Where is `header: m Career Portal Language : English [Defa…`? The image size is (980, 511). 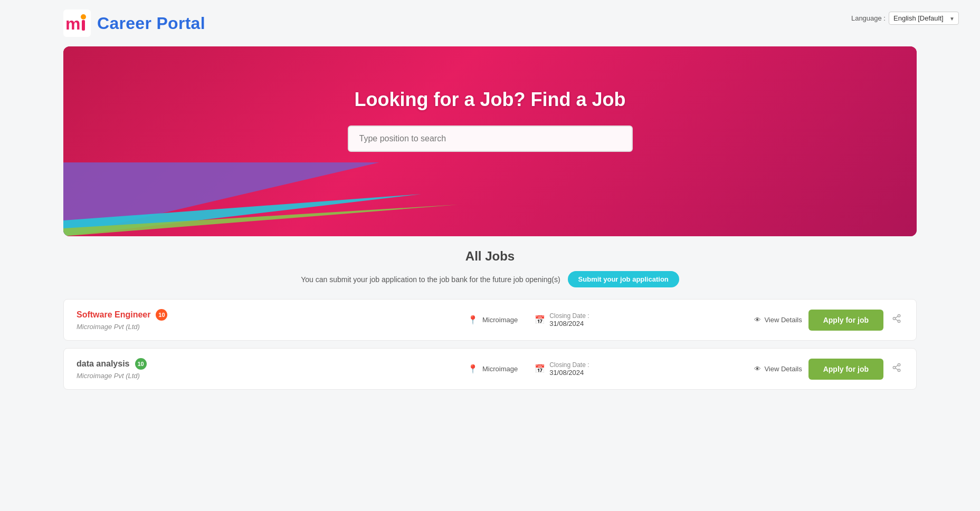
header: m Career Portal Language : English [Defa… is located at coordinates (490, 23).